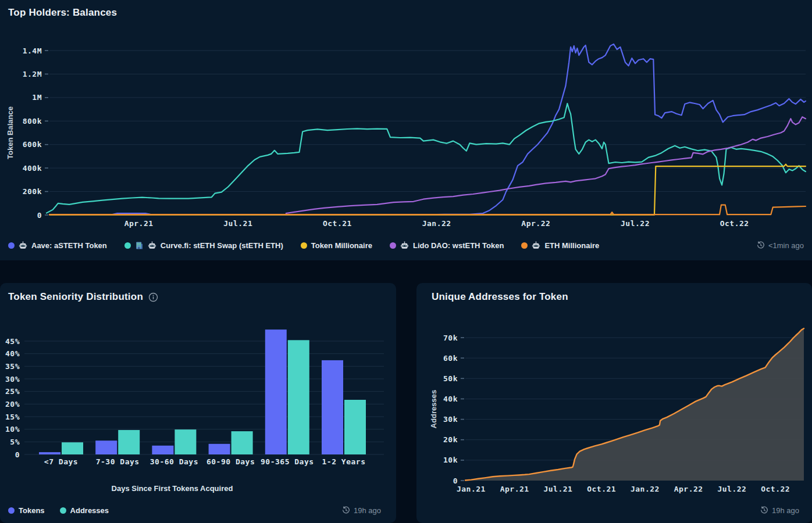 This screenshot has width=812, height=523. Describe the element at coordinates (13, 429) in the screenshot. I see `y-tick-label: 10%` at that location.